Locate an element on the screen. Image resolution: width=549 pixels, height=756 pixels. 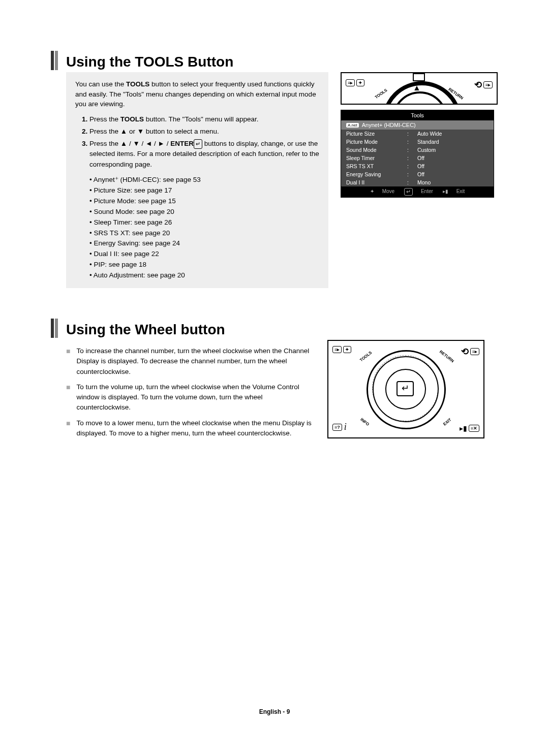
tools-menu-highlight: A.net Anynet+ (HDMI-CEC) is located at coordinates (417, 125).